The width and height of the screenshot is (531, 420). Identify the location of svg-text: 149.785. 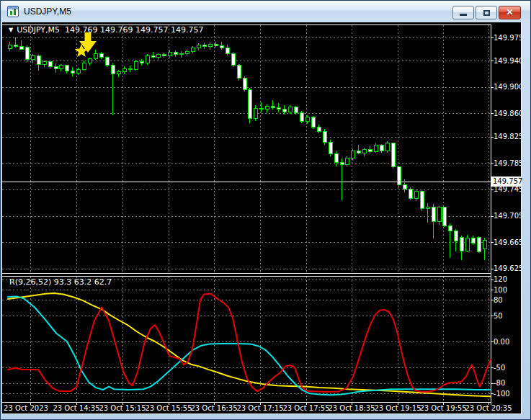
(507, 163).